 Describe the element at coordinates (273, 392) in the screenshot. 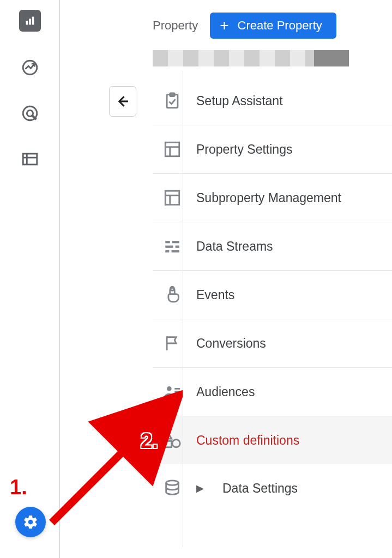

I see `menu-audiences: Audiences` at that location.